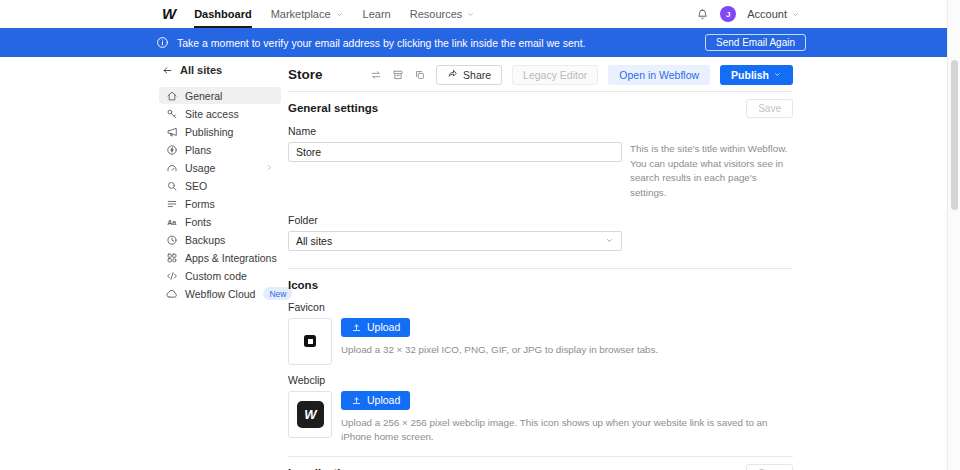 The image size is (960, 470). What do you see at coordinates (333, 108) in the screenshot?
I see `section-title-general: General settings` at bounding box center [333, 108].